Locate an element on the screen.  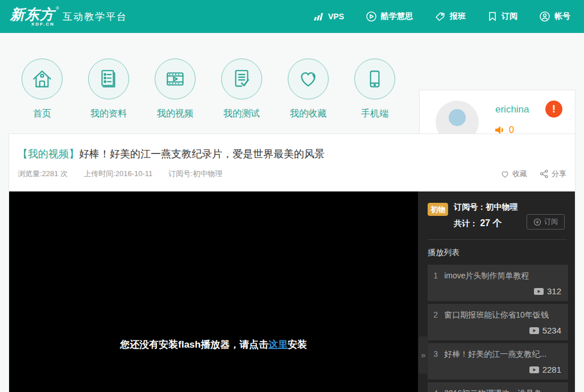
quick-nav-materials: 我的资料 is located at coordinates (109, 89).